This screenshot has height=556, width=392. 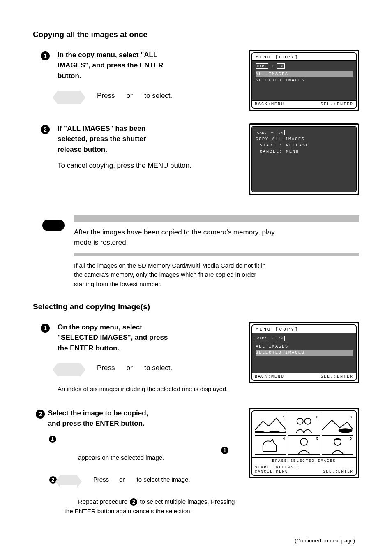 I want to click on s2-step2-sub2b: Repeat procedure 2 to select multiple im…, so click(x=145, y=507).